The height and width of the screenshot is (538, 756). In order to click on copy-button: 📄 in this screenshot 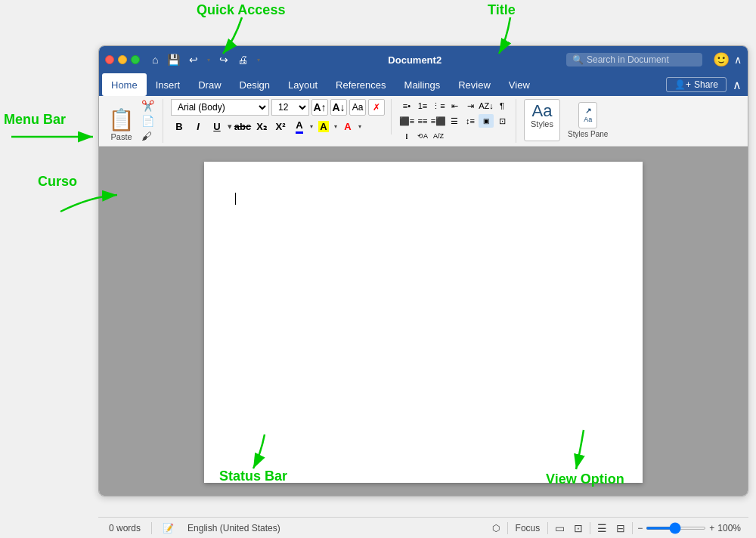, I will do `click(148, 121)`.